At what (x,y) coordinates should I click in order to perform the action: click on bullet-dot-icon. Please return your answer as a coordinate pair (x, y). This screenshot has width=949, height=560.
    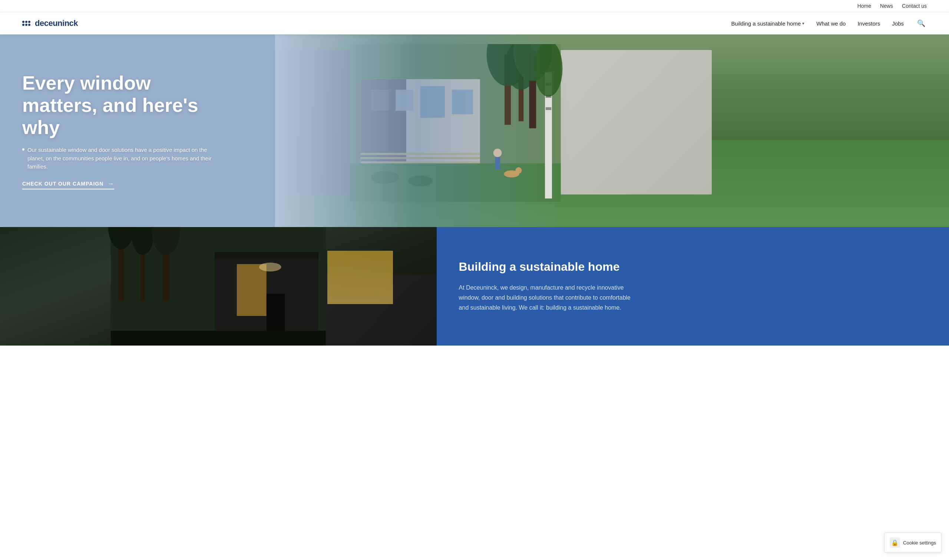
    Looking at the image, I should click on (23, 149).